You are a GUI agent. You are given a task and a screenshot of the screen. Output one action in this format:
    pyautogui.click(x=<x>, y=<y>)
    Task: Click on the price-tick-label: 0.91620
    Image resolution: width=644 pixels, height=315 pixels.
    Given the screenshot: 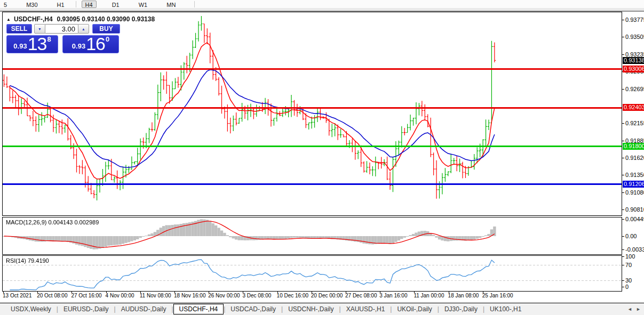 What is the action you would take?
    pyautogui.click(x=635, y=158)
    